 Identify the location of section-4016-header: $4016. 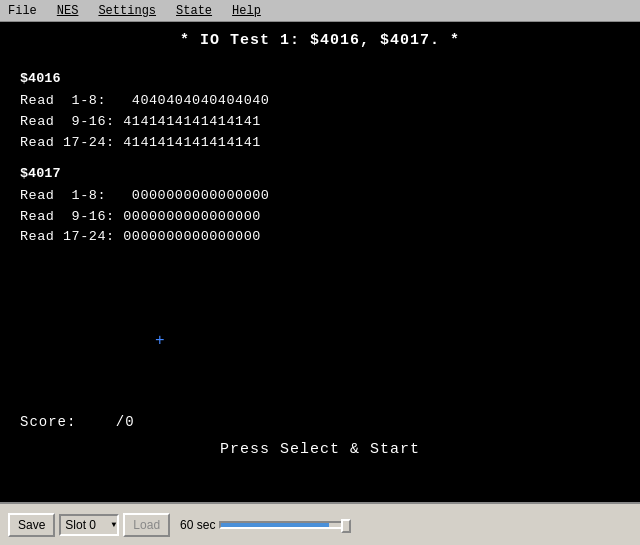
(320, 80).